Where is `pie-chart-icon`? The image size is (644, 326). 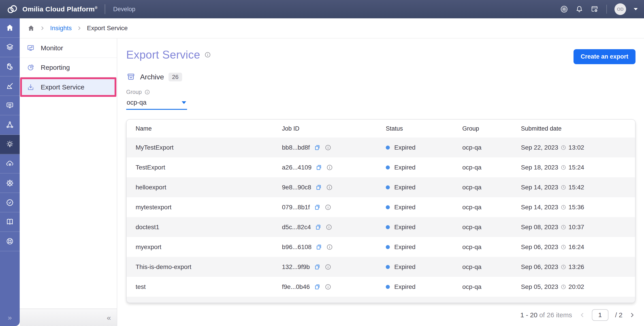
pie-chart-icon is located at coordinates (31, 67).